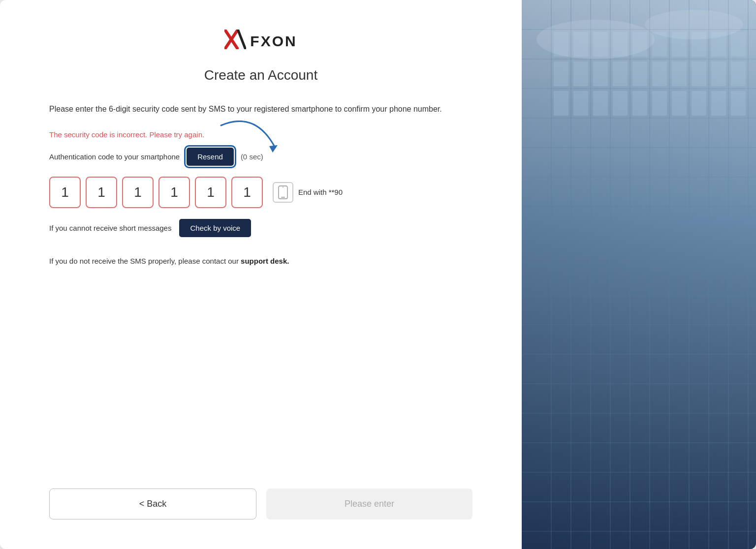 The height and width of the screenshot is (549, 756). What do you see at coordinates (261, 261) in the screenshot?
I see `support-text: If you do not receive the SMS properly, …` at bounding box center [261, 261].